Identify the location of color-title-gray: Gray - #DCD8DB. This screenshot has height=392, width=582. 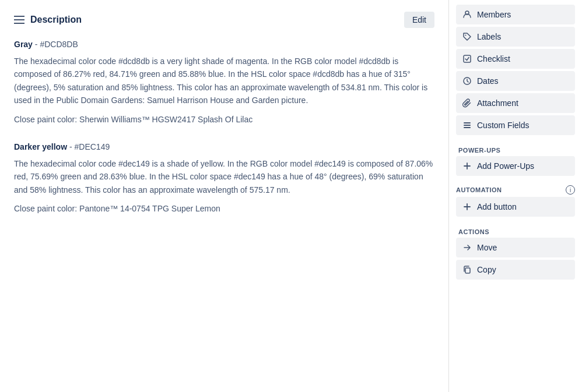
(224, 44).